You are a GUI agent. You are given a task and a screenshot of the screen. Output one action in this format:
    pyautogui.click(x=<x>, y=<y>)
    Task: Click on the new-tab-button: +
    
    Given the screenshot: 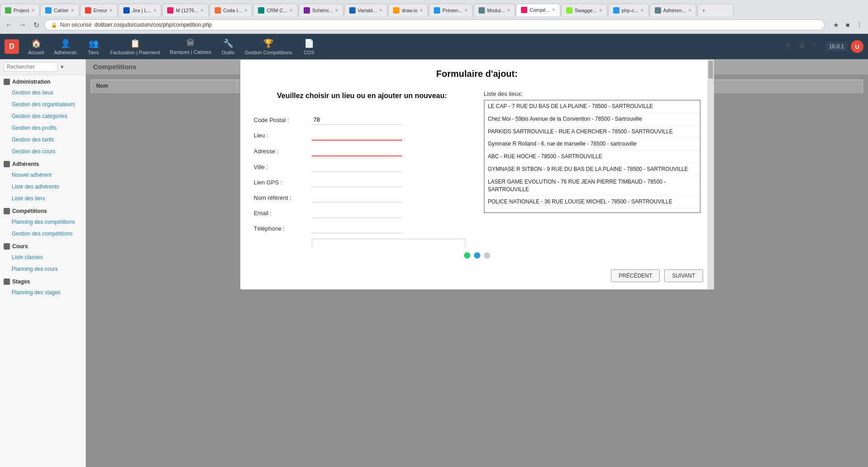 What is the action you would take?
    pyautogui.click(x=715, y=10)
    